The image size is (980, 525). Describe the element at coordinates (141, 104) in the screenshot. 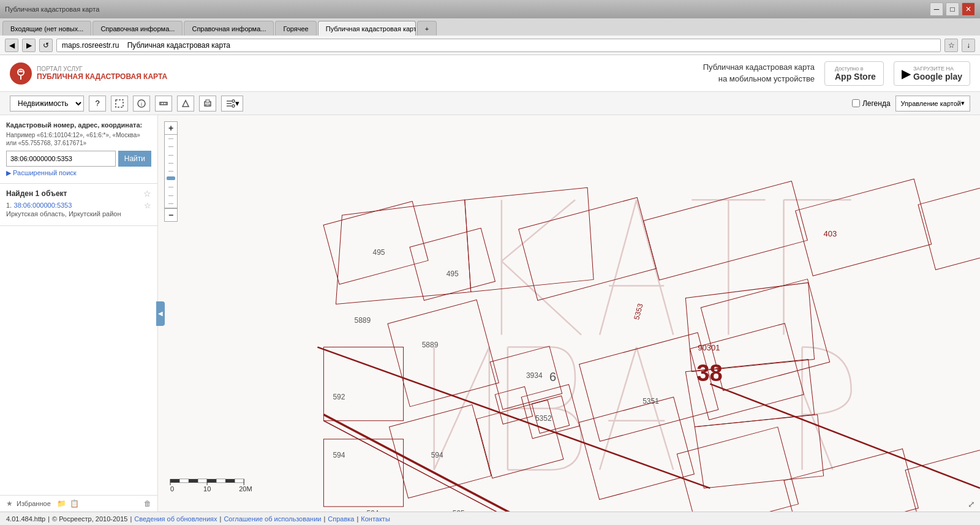

I see `info-btn: i` at that location.